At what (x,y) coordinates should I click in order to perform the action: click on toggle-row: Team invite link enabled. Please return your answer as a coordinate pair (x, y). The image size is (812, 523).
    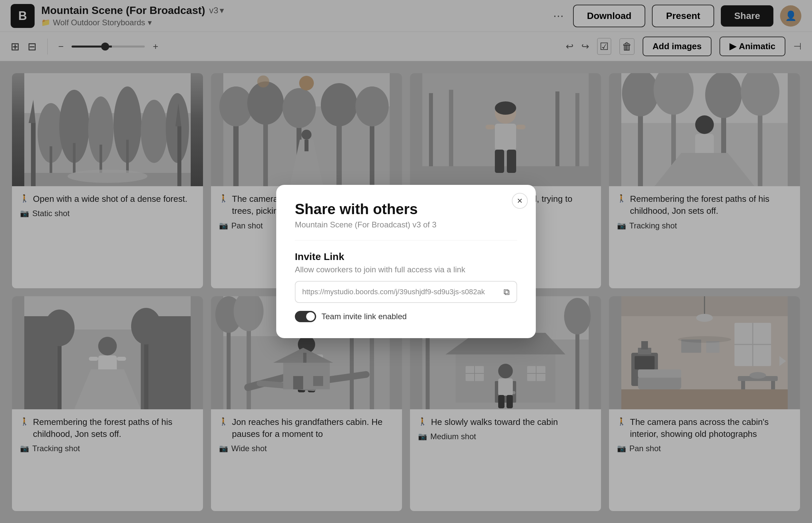
    Looking at the image, I should click on (406, 317).